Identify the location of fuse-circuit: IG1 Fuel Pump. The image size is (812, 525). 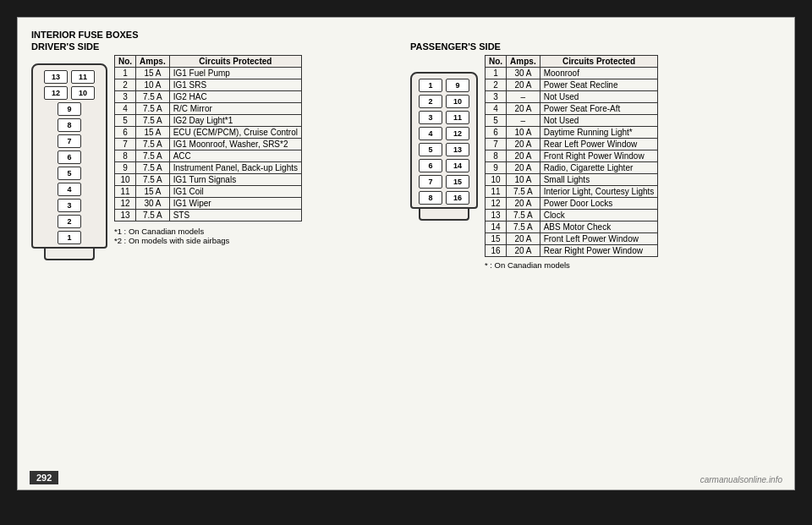
(235, 74).